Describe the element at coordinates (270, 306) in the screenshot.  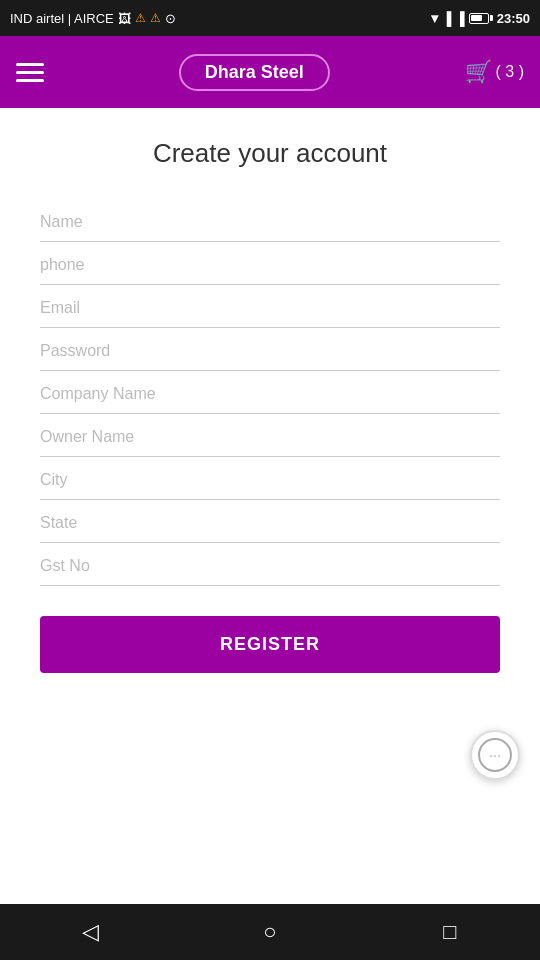
I see `email-field-group` at that location.